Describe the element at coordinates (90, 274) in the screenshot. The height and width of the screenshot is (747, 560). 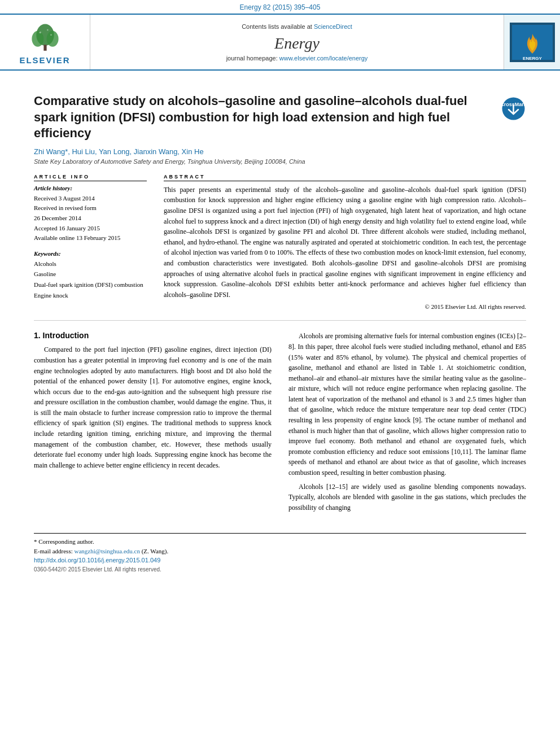
I see `keyword-2: Gasoline` at that location.